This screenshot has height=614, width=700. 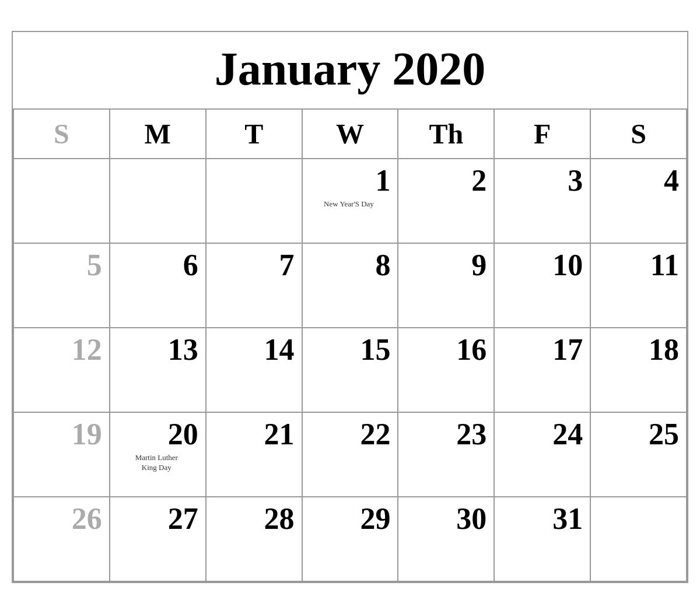 What do you see at coordinates (254, 371) in the screenshot?
I see `day-cell: 14` at bounding box center [254, 371].